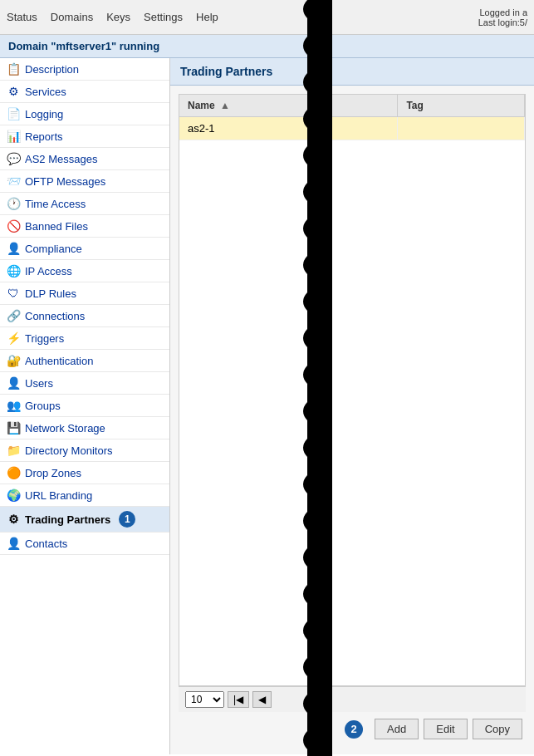  Describe the element at coordinates (47, 543) in the screenshot. I see `sidebar-label-contacts: Contacts` at that location.